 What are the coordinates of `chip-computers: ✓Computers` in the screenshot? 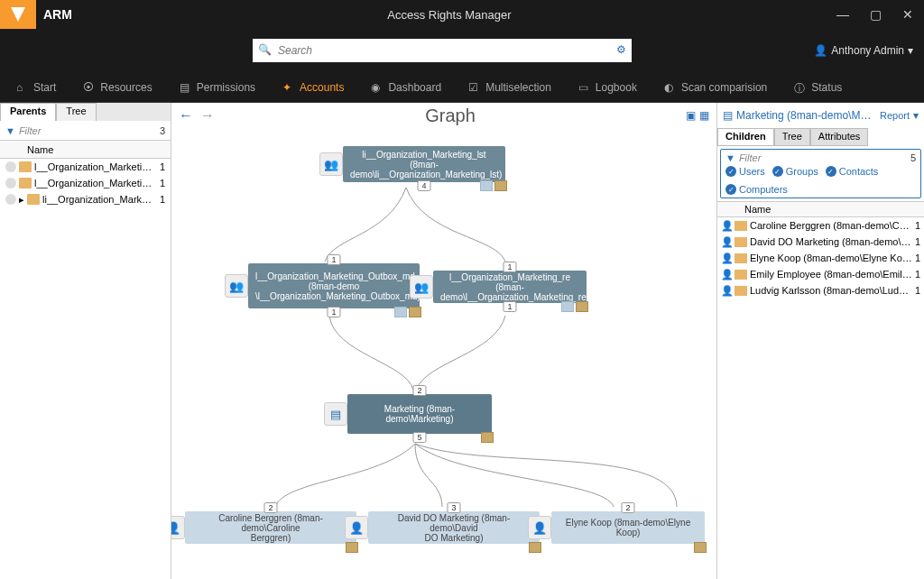 It's located at (756, 189).